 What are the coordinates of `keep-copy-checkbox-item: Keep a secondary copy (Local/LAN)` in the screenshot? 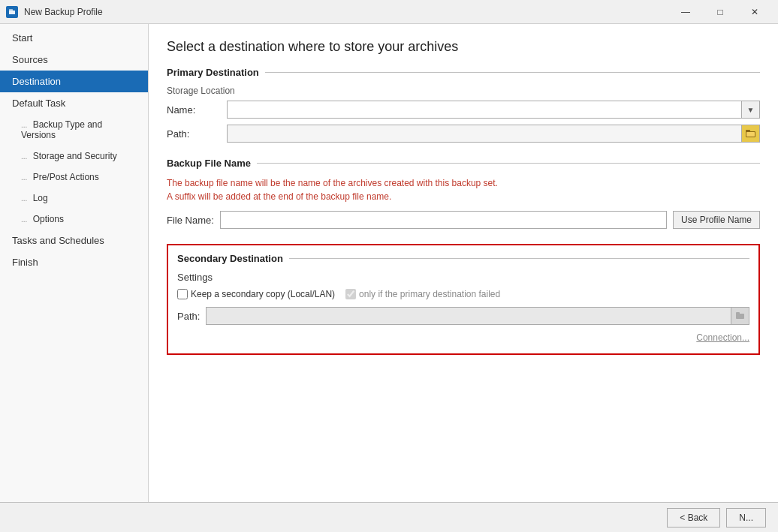 It's located at (256, 294).